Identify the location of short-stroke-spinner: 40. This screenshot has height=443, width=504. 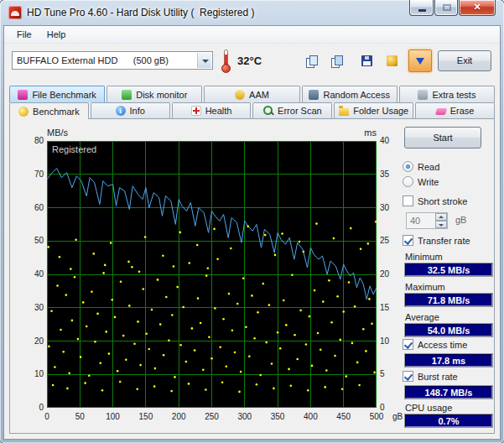
(427, 221).